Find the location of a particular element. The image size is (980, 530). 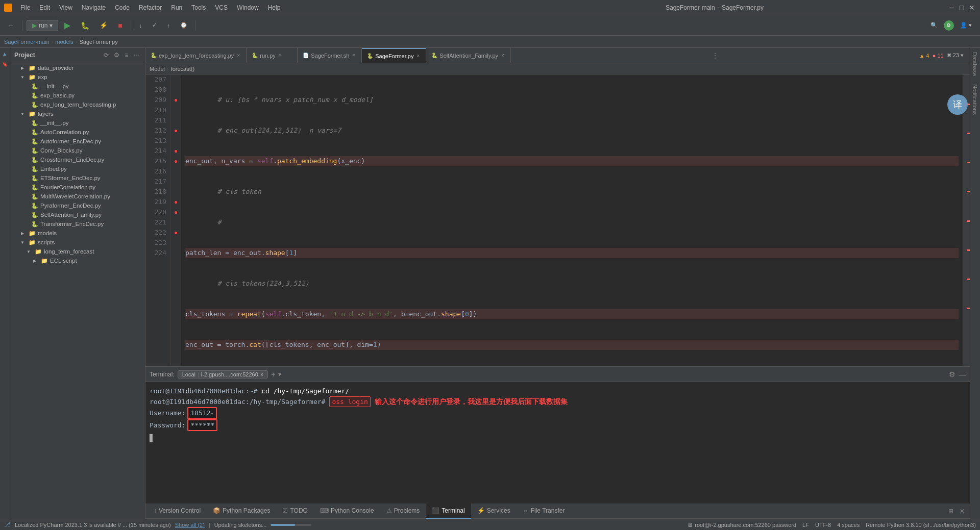

menu-view: View is located at coordinates (66, 8).